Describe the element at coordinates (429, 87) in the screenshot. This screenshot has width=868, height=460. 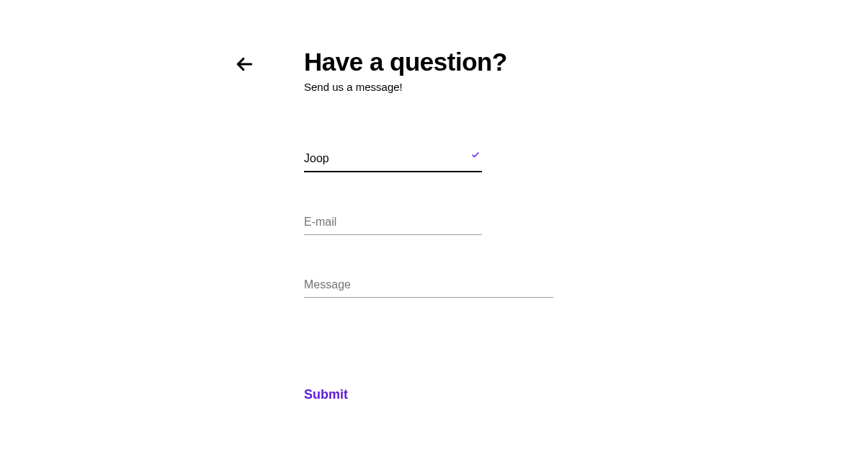
I see `page-subtitle: Send us a message!` at that location.